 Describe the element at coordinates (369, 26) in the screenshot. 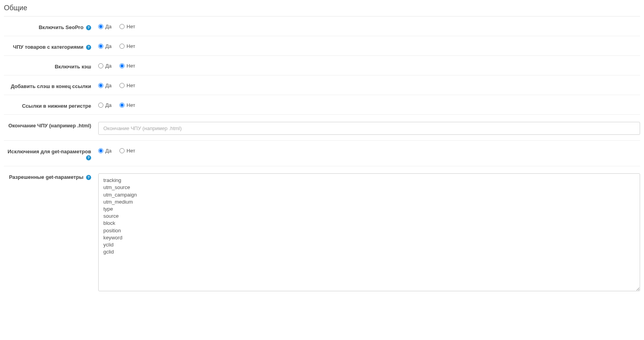

I see `control-enable-seopro: Да Нет` at that location.